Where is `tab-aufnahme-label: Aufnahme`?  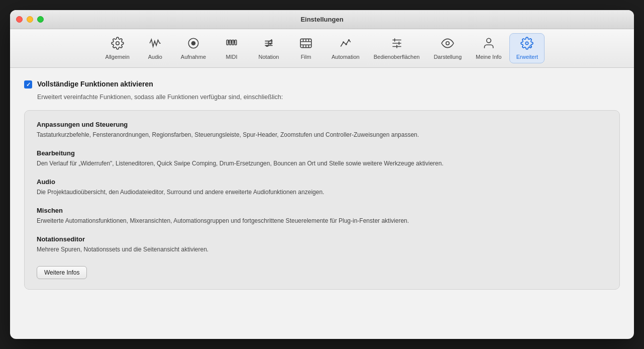
tab-aufnahme-label: Aufnahme is located at coordinates (193, 57).